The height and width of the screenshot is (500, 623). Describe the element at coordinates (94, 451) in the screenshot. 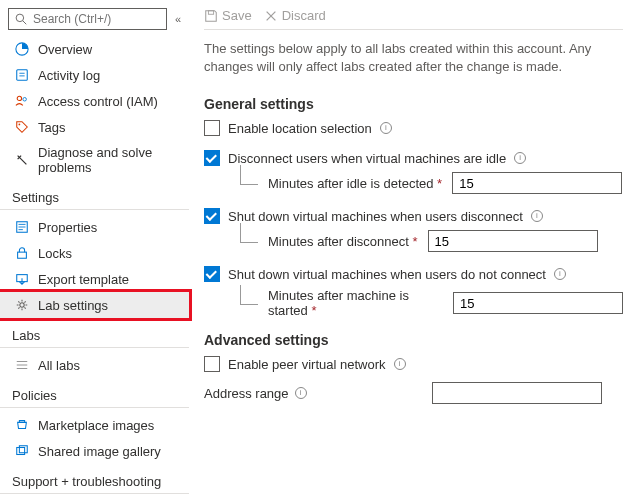

I see `sidebar-item-shared-image-gallery: Shared image gallery` at that location.